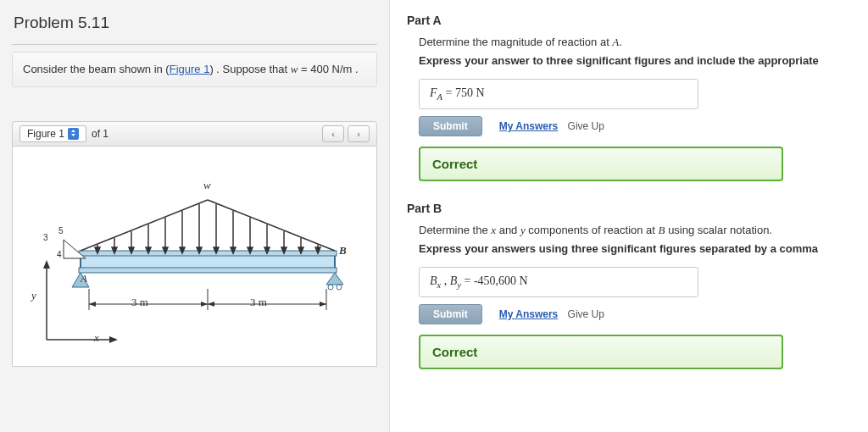  I want to click on part-b-p3: using scalar notation., so click(719, 230).